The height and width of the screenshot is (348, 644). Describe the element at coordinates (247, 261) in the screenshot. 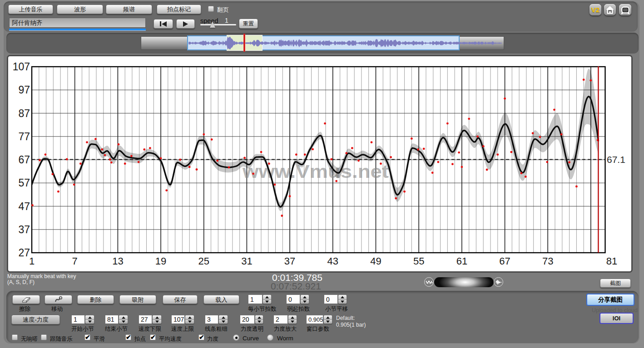

I see `svg-text: 31` at that location.